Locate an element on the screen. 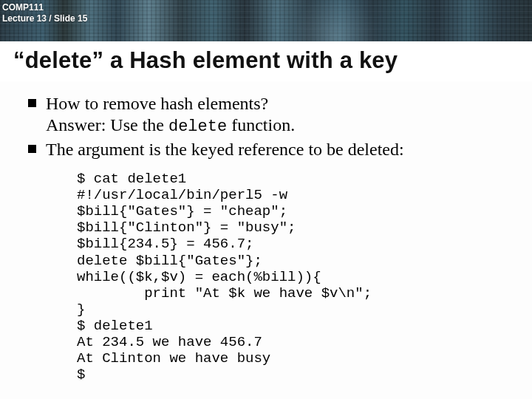 The width and height of the screenshot is (532, 399). bullet-1: How to remove hash elements? Answer: Use… is located at coordinates (267, 115).